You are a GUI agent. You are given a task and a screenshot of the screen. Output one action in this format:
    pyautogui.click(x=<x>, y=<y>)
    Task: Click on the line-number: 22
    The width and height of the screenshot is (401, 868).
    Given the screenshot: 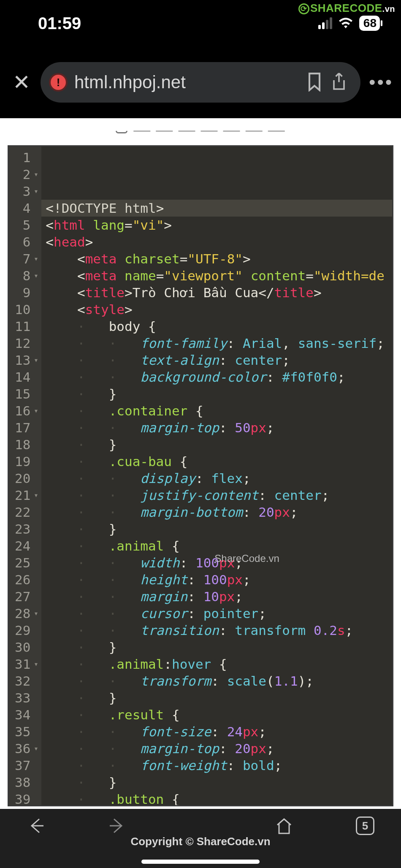 What is the action you would take?
    pyautogui.click(x=27, y=512)
    